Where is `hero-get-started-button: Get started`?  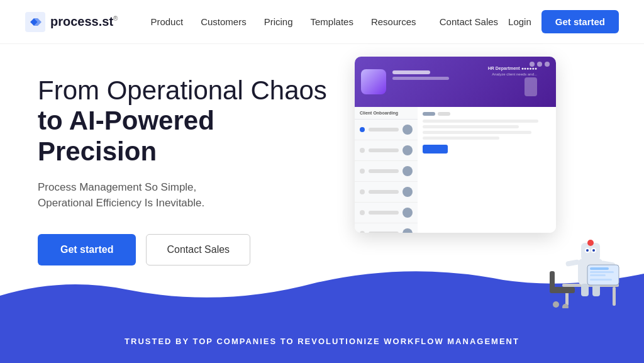 hero-get-started-button: Get started is located at coordinates (87, 250).